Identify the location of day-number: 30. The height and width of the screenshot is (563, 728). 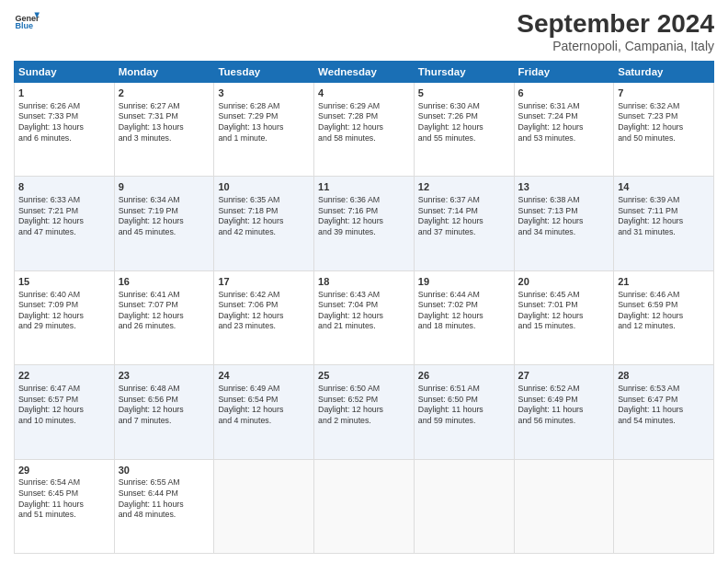
(165, 471).